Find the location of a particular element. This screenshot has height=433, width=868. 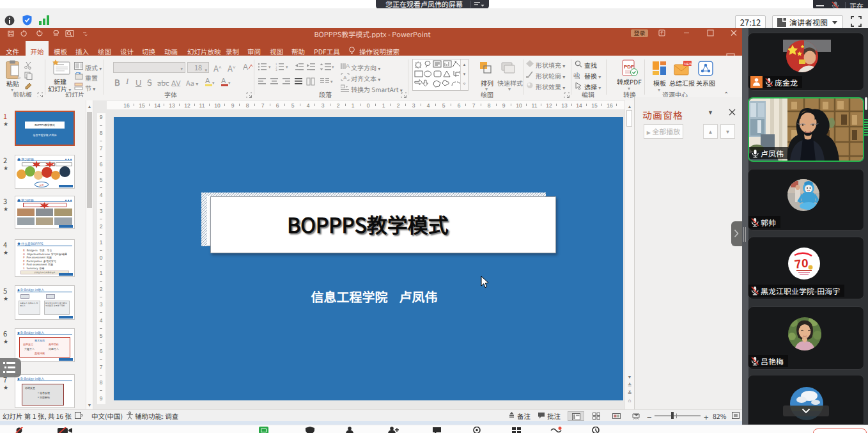

svg-text: NEW is located at coordinates (689, 64).